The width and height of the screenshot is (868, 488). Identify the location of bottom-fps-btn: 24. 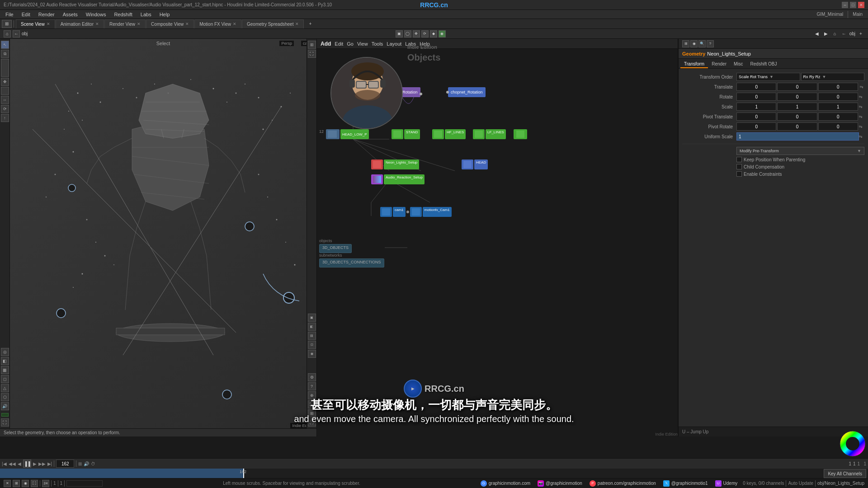
(46, 483).